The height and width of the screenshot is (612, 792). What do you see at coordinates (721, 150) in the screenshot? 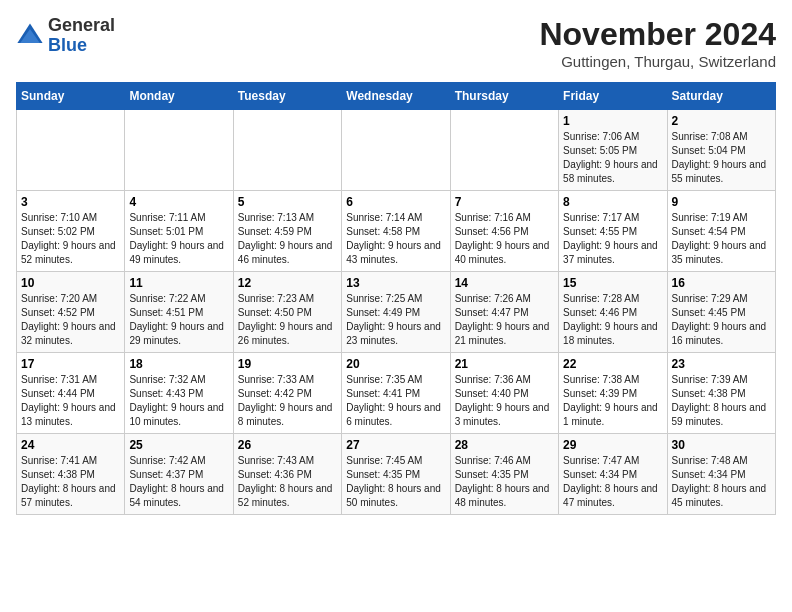
I see `calendar-cell: 2Sunrise: 7:08 AM Sunset: 5:04 PM Daylig…` at bounding box center [721, 150].